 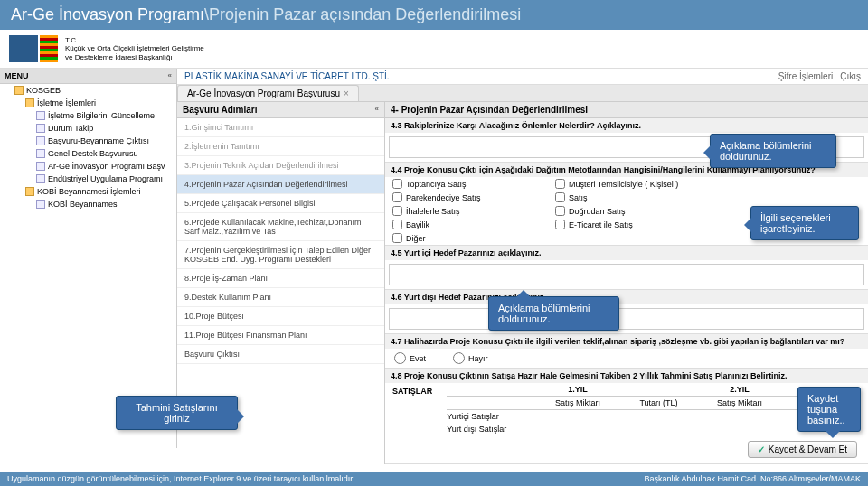 I want to click on radio-yes: Evet, so click(x=410, y=358).